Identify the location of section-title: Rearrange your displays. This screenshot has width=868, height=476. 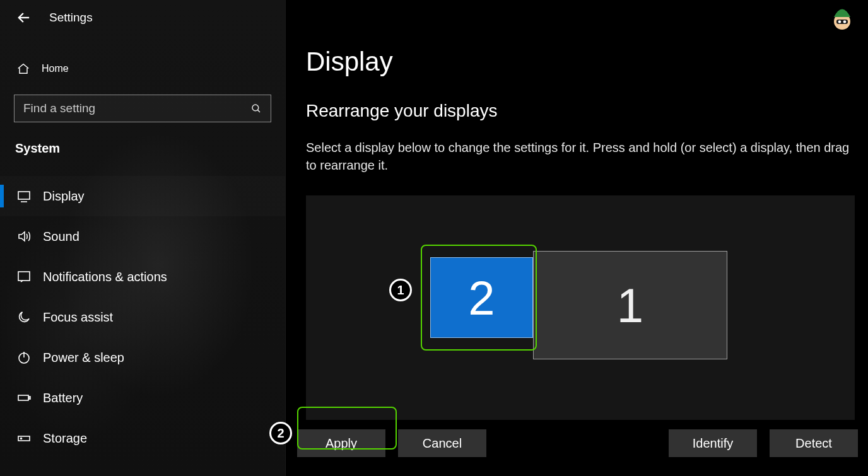
(587, 111).